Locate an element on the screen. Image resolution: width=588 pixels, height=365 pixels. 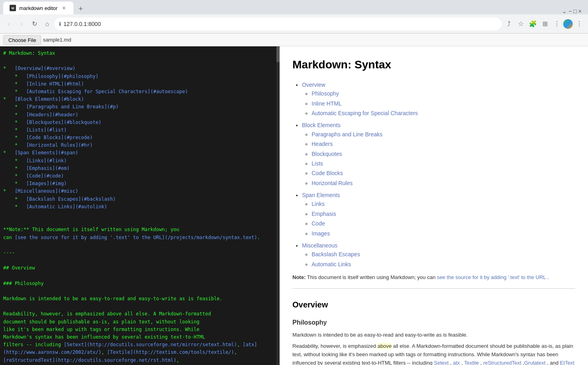
note-end: . is located at coordinates (547, 277).